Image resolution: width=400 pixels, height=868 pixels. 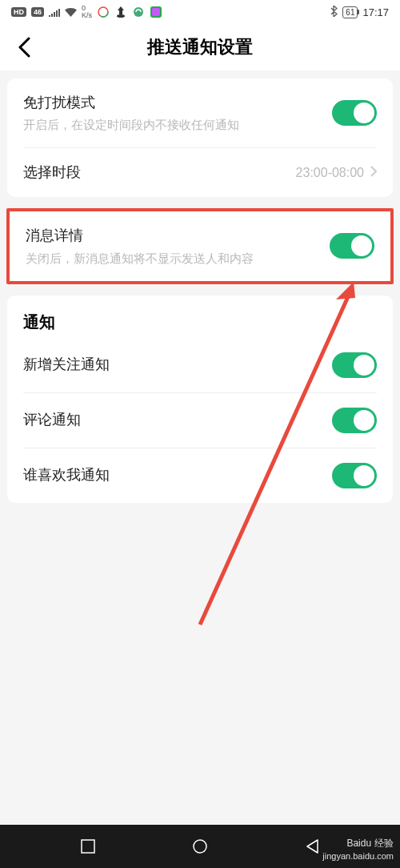 I want to click on nav-recent-button, so click(x=88, y=846).